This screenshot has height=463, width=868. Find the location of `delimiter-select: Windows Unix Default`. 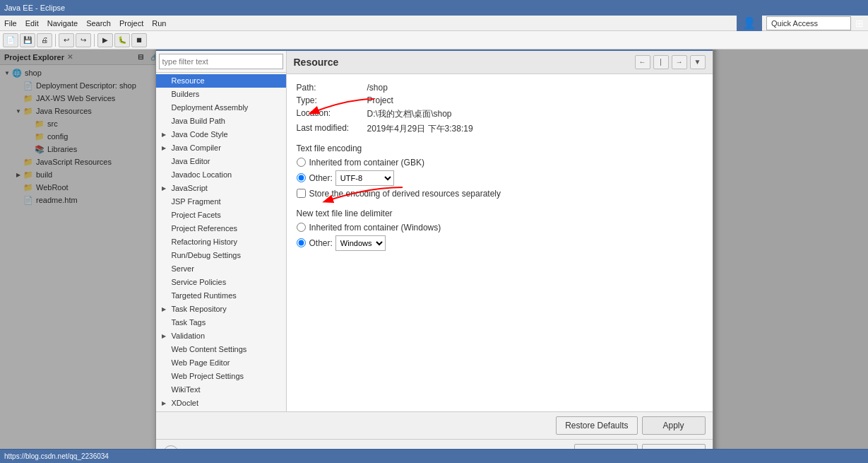

delimiter-select: Windows Unix Default is located at coordinates (360, 243).